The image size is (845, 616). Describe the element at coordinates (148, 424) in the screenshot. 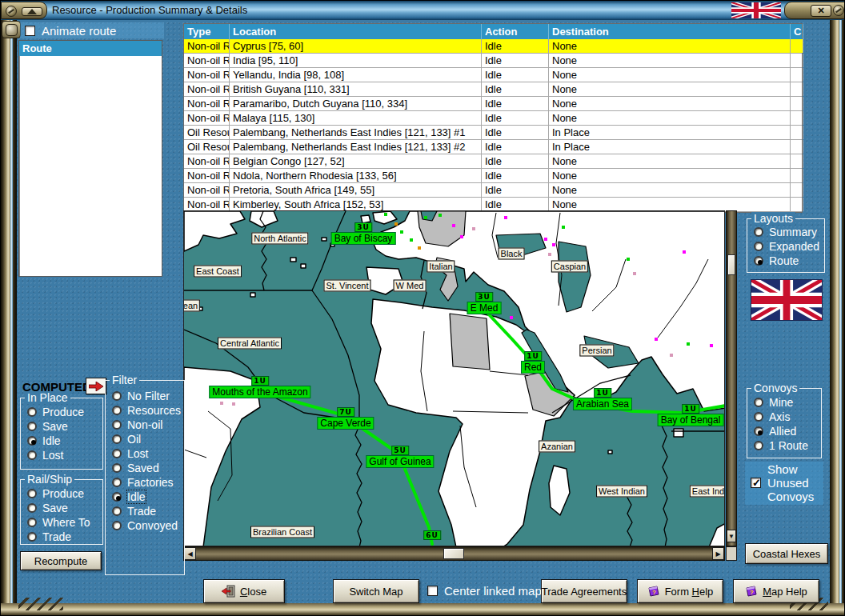

I see `radio-non-oil: Non-oil` at that location.